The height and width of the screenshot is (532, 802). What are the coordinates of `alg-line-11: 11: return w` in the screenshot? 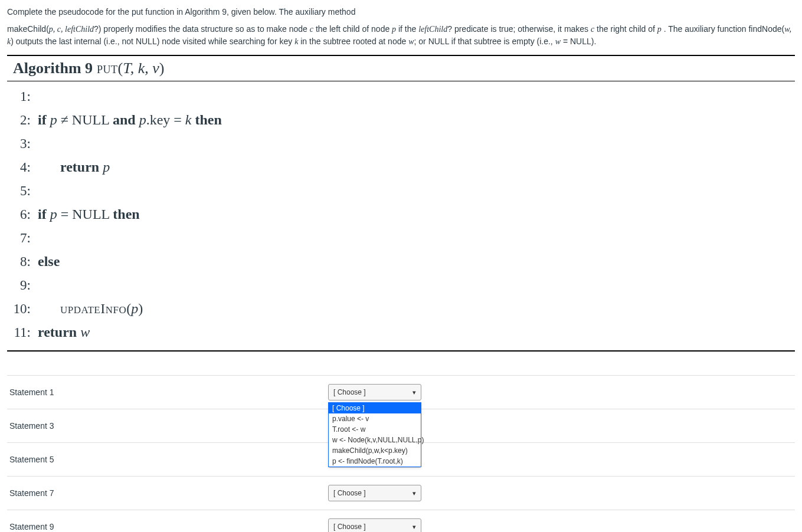 It's located at (401, 333).